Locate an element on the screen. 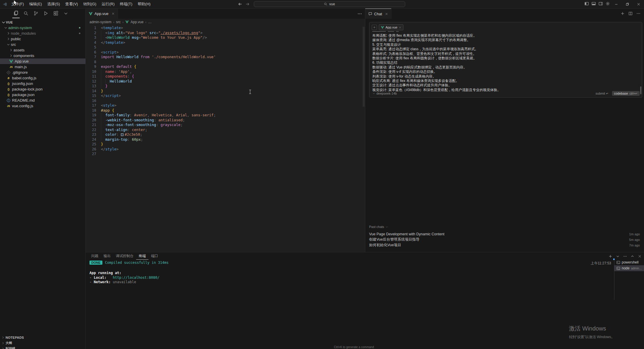  vue-icon is located at coordinates (383, 28).